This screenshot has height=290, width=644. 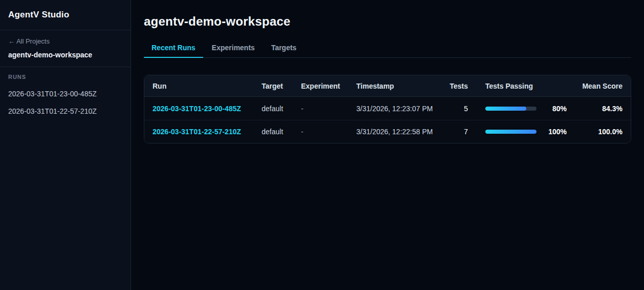 I want to click on tests-passing-percent: 80%, so click(x=552, y=109).